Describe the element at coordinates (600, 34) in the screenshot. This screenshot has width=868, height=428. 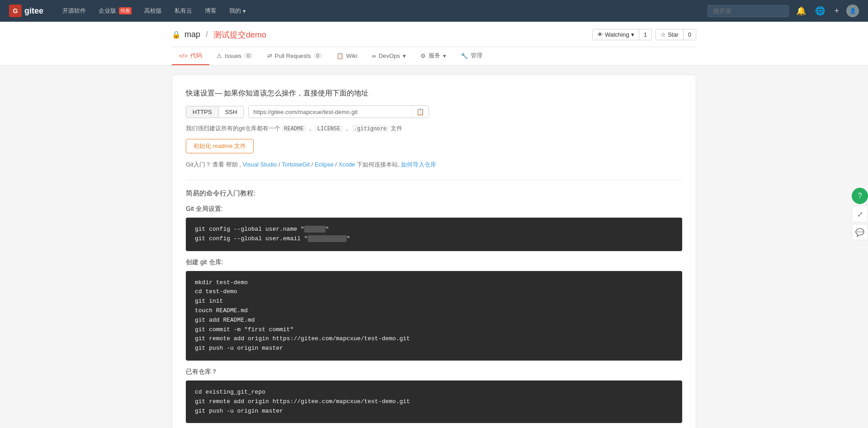
I see `eye-icon: 👁` at that location.